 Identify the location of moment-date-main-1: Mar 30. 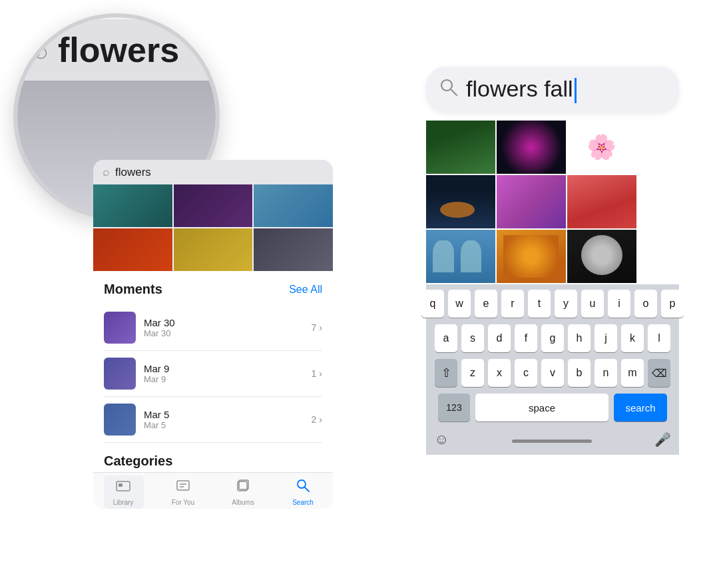
(224, 322).